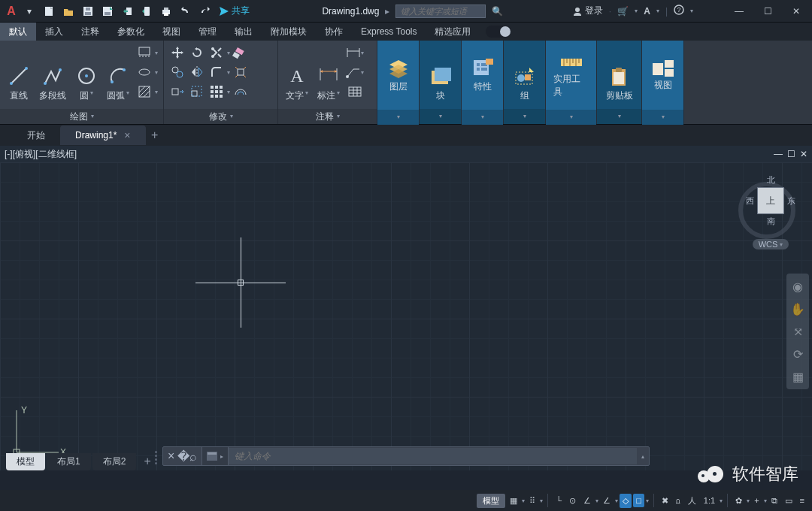  I want to click on layout-tab-1: 布局1, so click(69, 461).